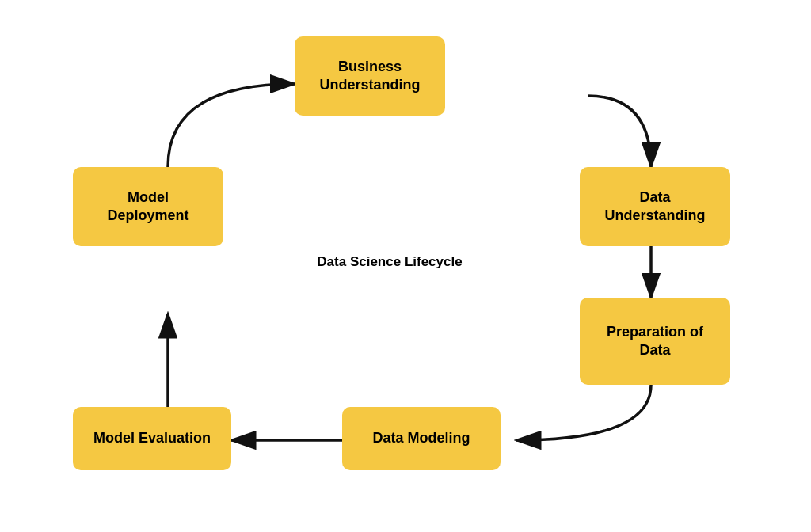 Image resolution: width=811 pixels, height=532 pixels. What do you see at coordinates (655, 341) in the screenshot?
I see `node-preparation-of-data: Preparation ofData` at bounding box center [655, 341].